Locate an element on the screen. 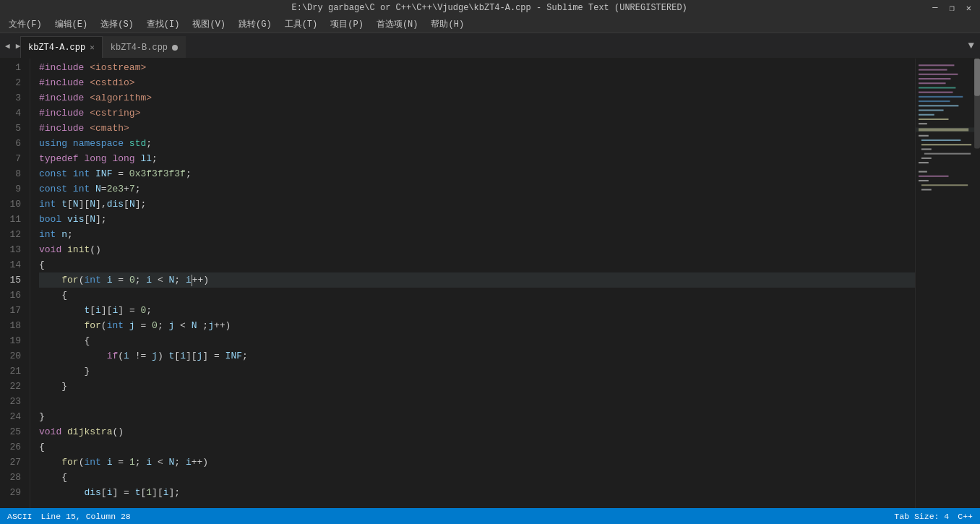 The height and width of the screenshot is (524, 980). close-button: ✕ is located at coordinates (968, 9).